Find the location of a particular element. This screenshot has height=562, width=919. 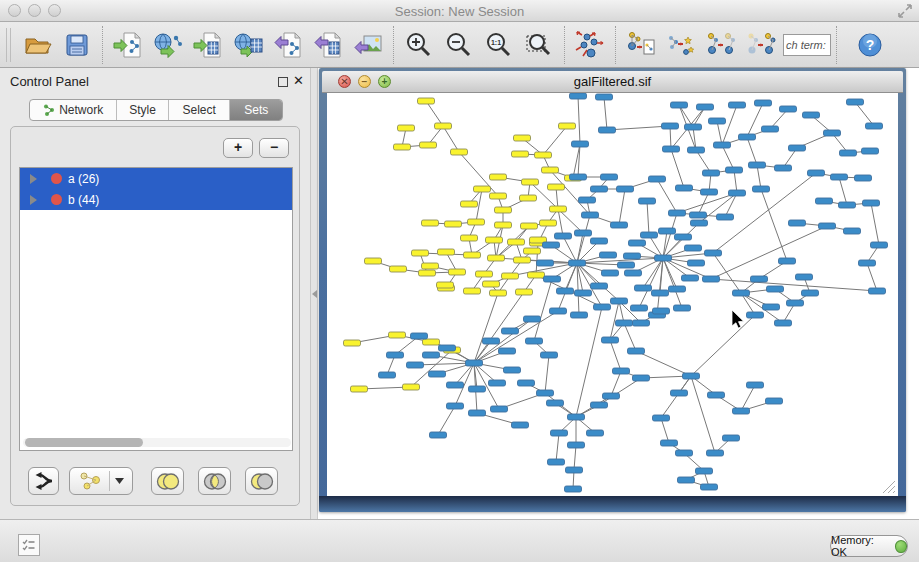

tab-network: Network is located at coordinates (74, 110).